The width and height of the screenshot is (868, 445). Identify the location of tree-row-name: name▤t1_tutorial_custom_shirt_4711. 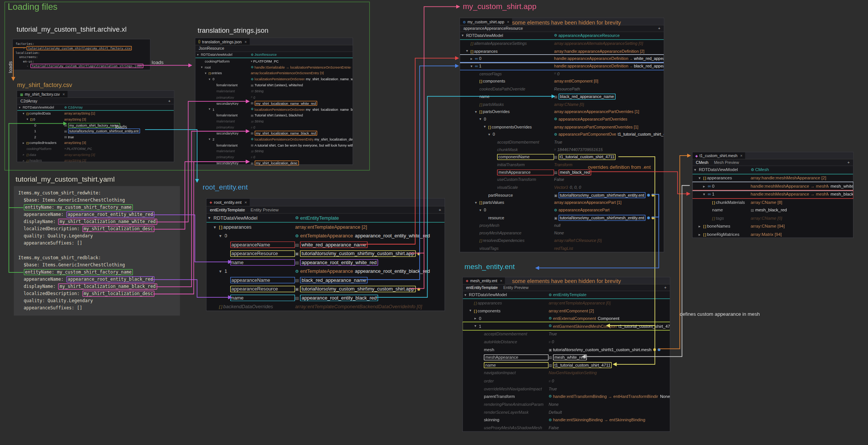
(566, 365).